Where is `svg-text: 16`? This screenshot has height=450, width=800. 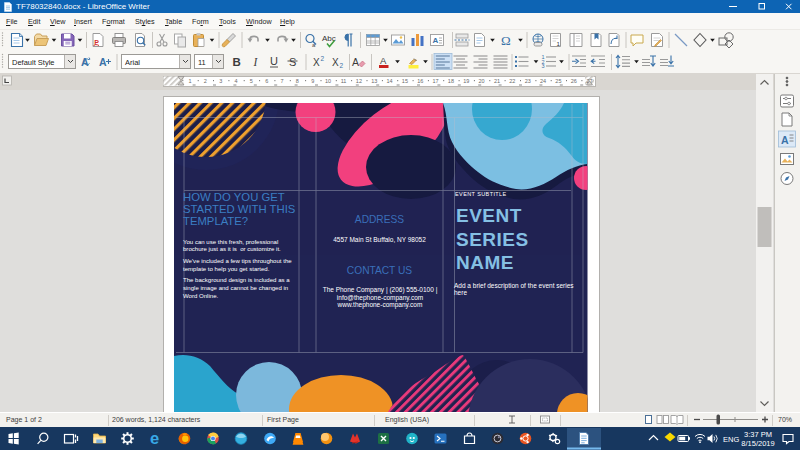 svg-text: 16 is located at coordinates (420, 81).